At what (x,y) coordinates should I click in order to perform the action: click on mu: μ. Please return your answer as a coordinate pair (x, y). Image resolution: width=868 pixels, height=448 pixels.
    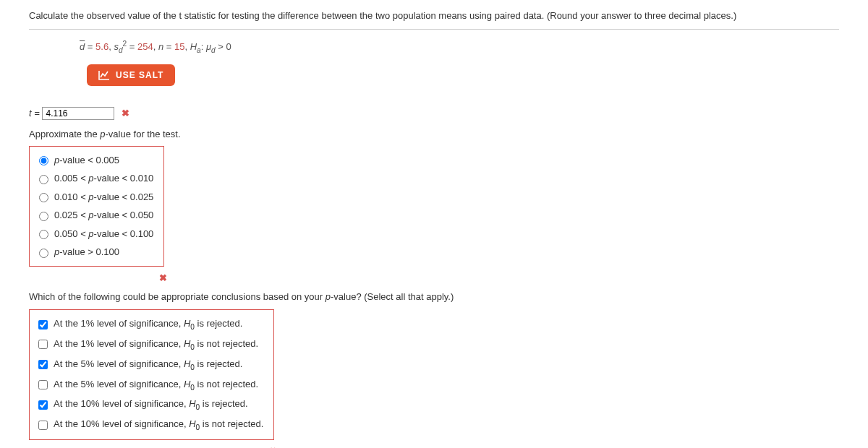
    Looking at the image, I should click on (208, 46).